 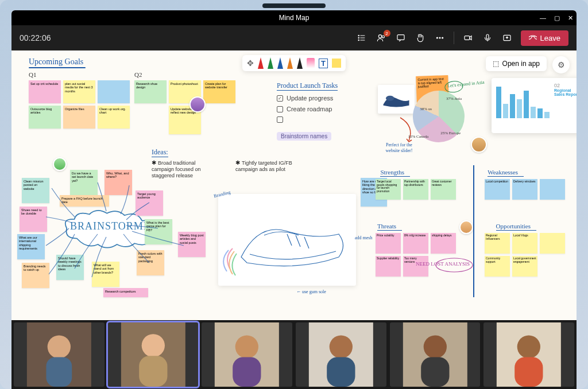 I want to click on participant-tile-active, so click(x=153, y=355).